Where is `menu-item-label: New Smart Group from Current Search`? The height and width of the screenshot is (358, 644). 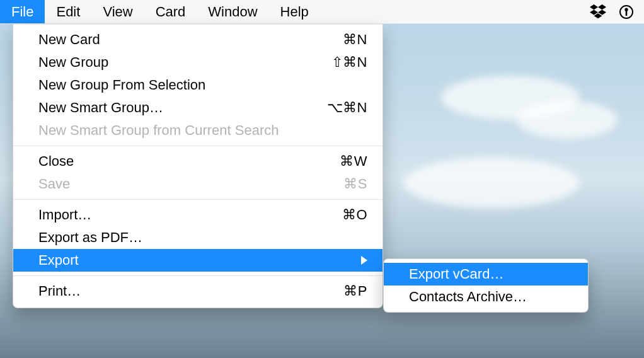
menu-item-label: New Smart Group from Current Search is located at coordinates (203, 130).